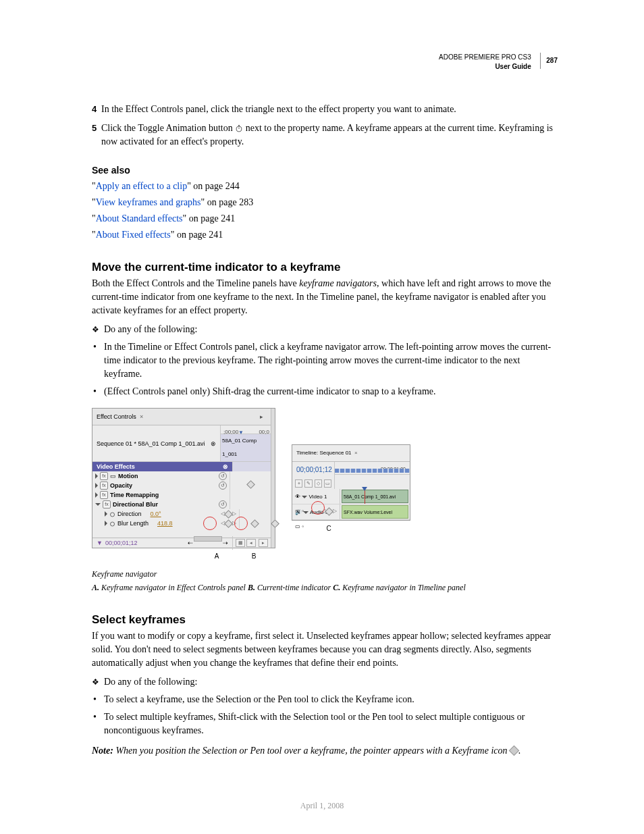 Image resolution: width=644 pixels, height=834 pixels. What do you see at coordinates (325, 724) in the screenshot?
I see `bullet-item: • To select multiple keyframes, Shift-cl…` at bounding box center [325, 724].